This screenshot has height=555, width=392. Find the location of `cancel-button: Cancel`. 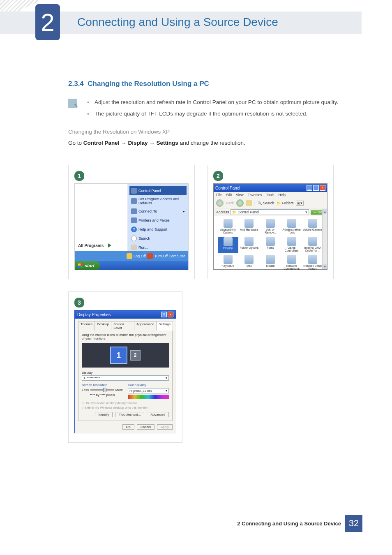

cancel-button: Cancel is located at coordinates (145, 427).